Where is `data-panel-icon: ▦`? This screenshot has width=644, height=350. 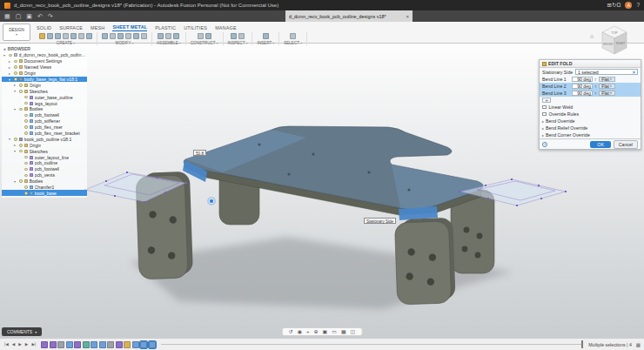 data-panel-icon: ▦ is located at coordinates (7, 16).